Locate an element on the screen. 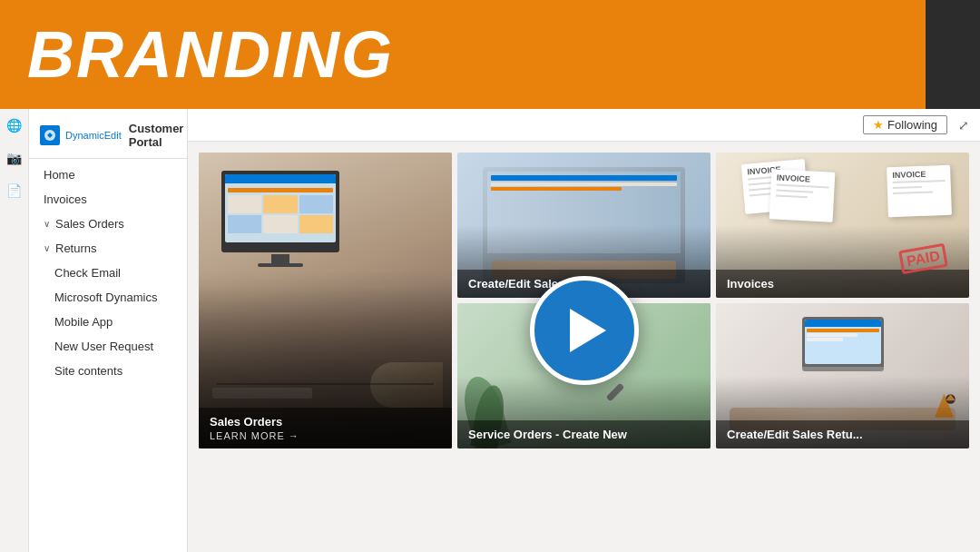  doc-icon: 📄 is located at coordinates (15, 191).